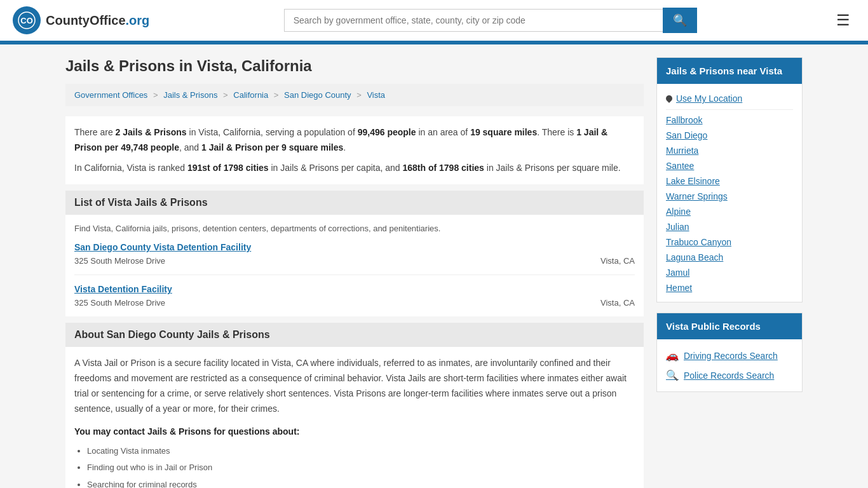 The width and height of the screenshot is (868, 488). Describe the element at coordinates (355, 203) in the screenshot. I see `list-section-header: List of Vista Jails & Prisons` at that location.